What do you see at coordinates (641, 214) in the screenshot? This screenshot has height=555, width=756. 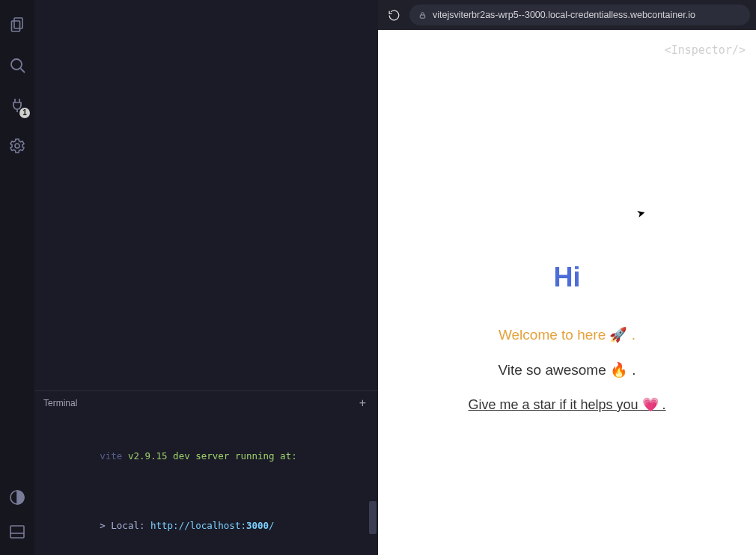 I see `mouse-cursor: ➤` at bounding box center [641, 214].